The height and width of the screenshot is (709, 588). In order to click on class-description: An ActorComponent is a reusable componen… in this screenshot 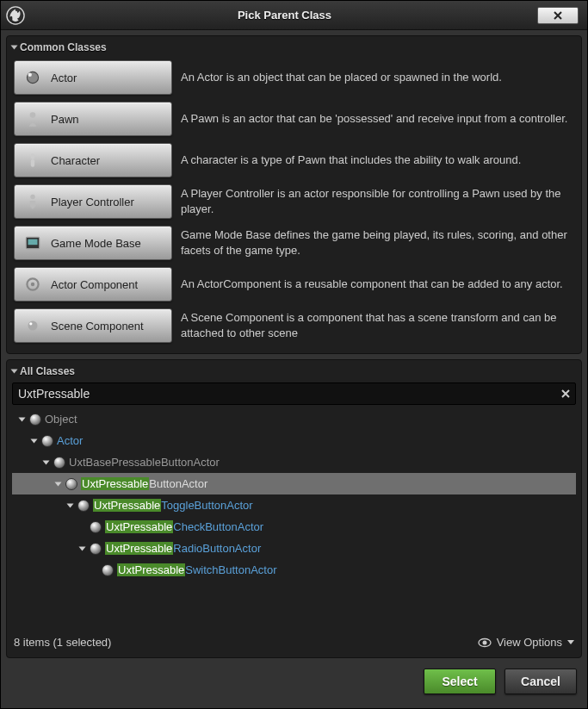, I will do `click(377, 284)`.